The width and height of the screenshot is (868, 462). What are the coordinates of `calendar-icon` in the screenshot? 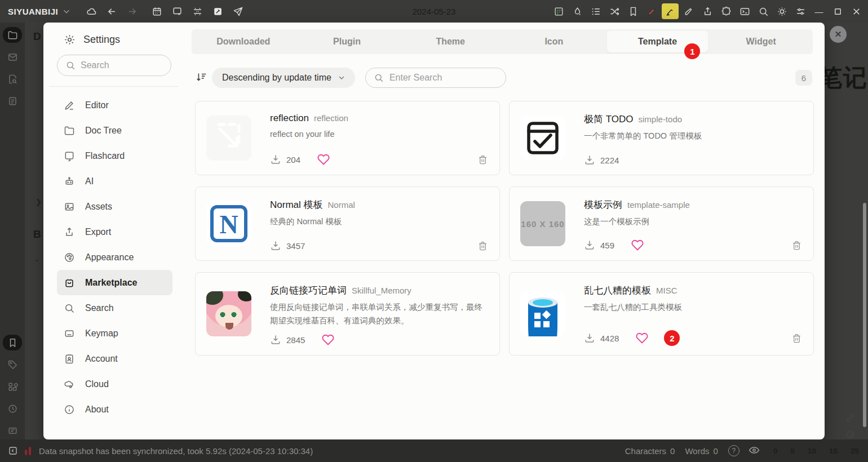 It's located at (157, 11).